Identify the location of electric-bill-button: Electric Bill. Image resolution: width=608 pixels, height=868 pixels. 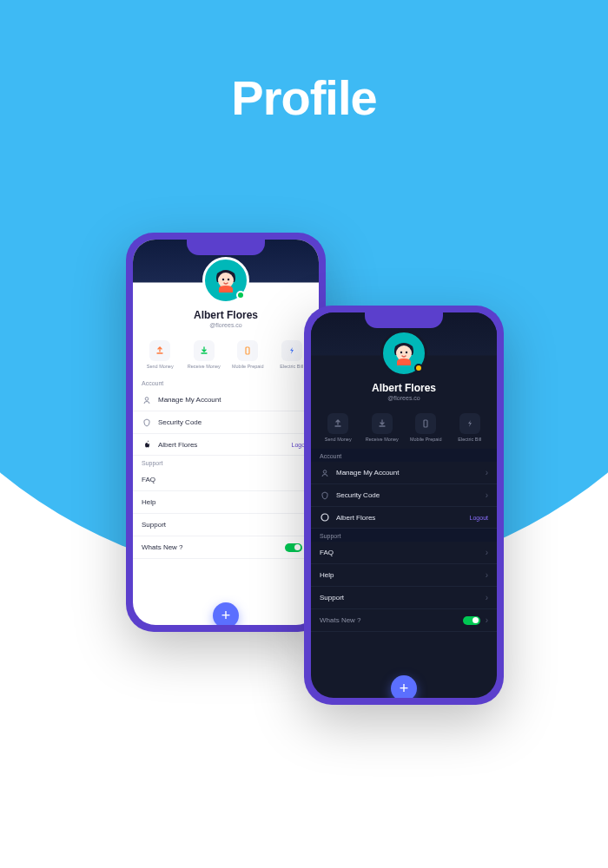
(471, 427).